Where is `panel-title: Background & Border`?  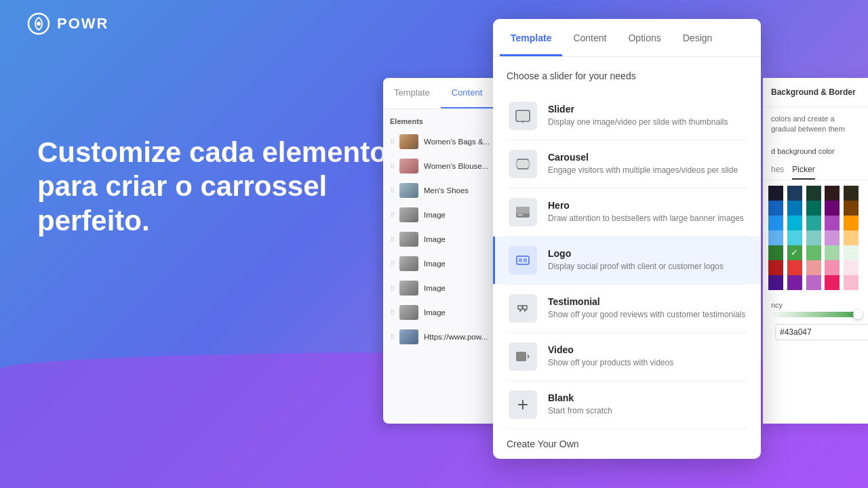
panel-title: Background & Border is located at coordinates (815, 92).